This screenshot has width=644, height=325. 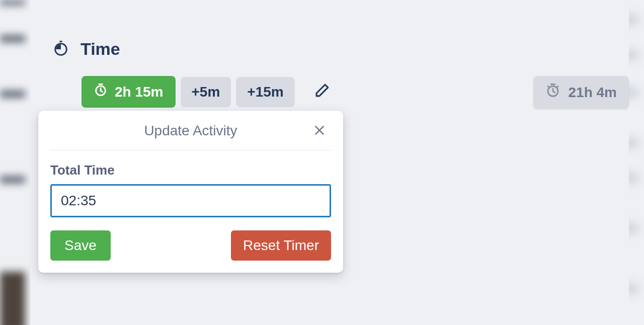 What do you see at coordinates (319, 132) in the screenshot?
I see `close-icon` at bounding box center [319, 132].